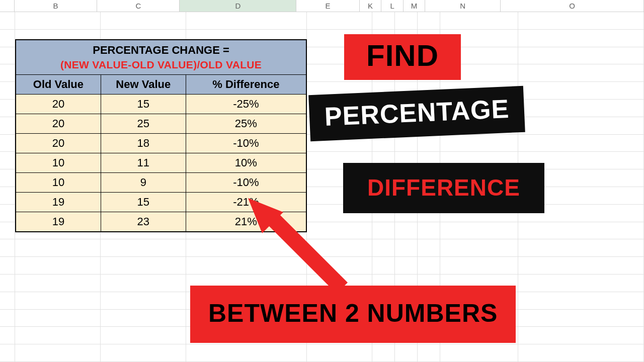  Describe the element at coordinates (58, 84) in the screenshot. I see `header-old-value: Old Value` at that location.